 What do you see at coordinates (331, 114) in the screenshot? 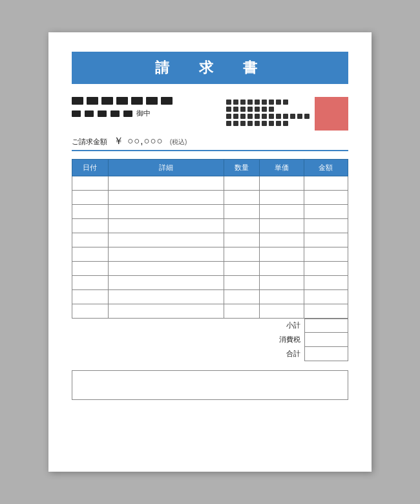
I see `stamp-placeholder` at bounding box center [331, 114].